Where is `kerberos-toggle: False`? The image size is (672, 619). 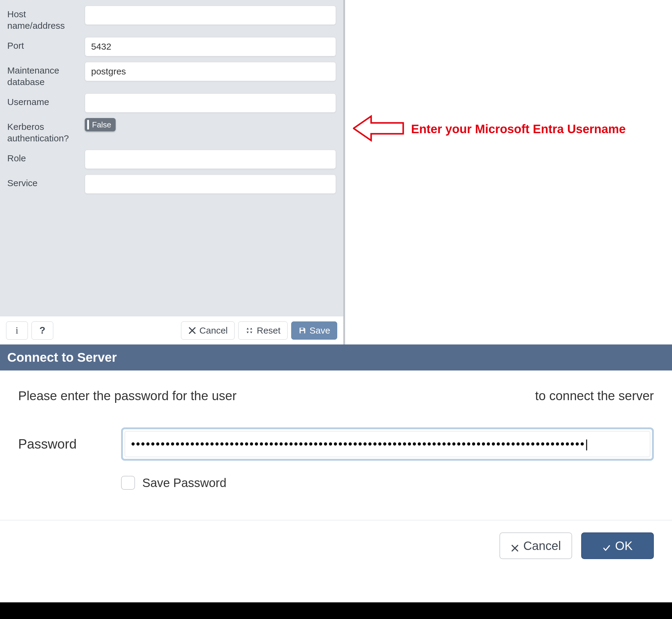
kerberos-toggle: False is located at coordinates (100, 125).